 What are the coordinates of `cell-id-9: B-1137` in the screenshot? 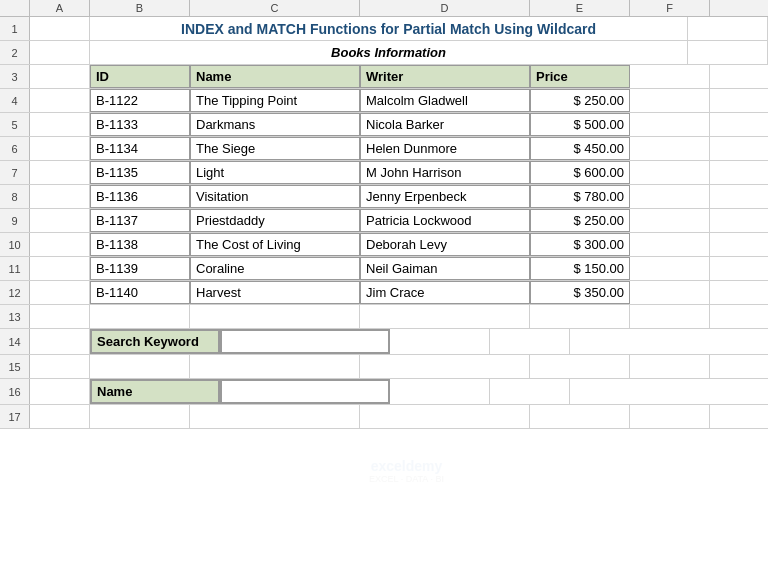 It's located at (140, 220).